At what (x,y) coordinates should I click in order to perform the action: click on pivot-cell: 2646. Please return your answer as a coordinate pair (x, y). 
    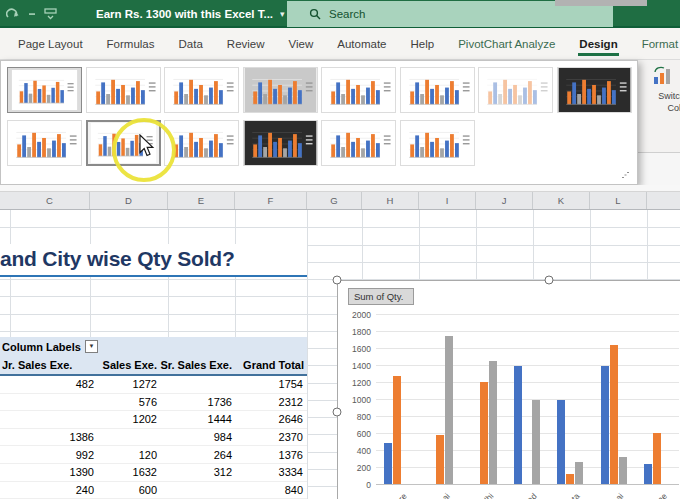
    Looking at the image, I should click on (271, 419).